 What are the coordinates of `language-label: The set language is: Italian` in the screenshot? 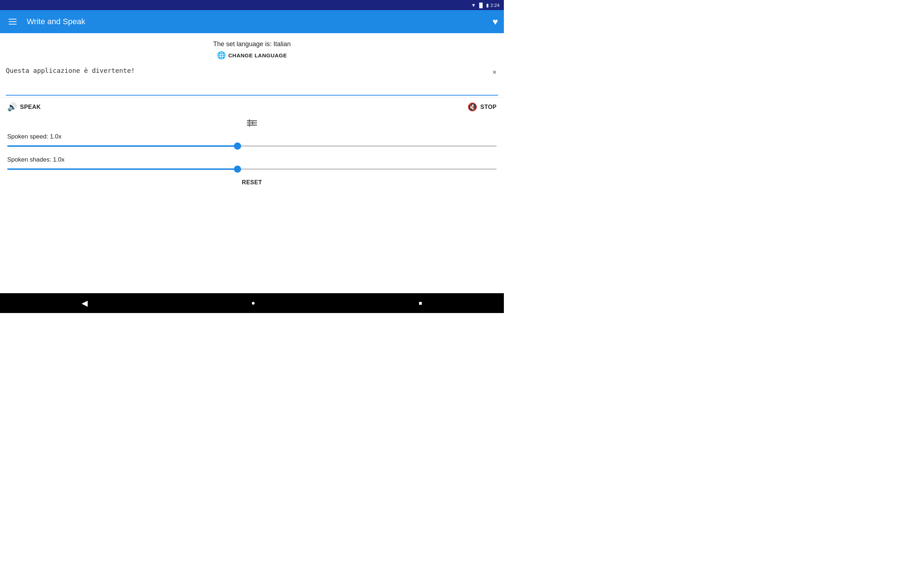 It's located at (252, 44).